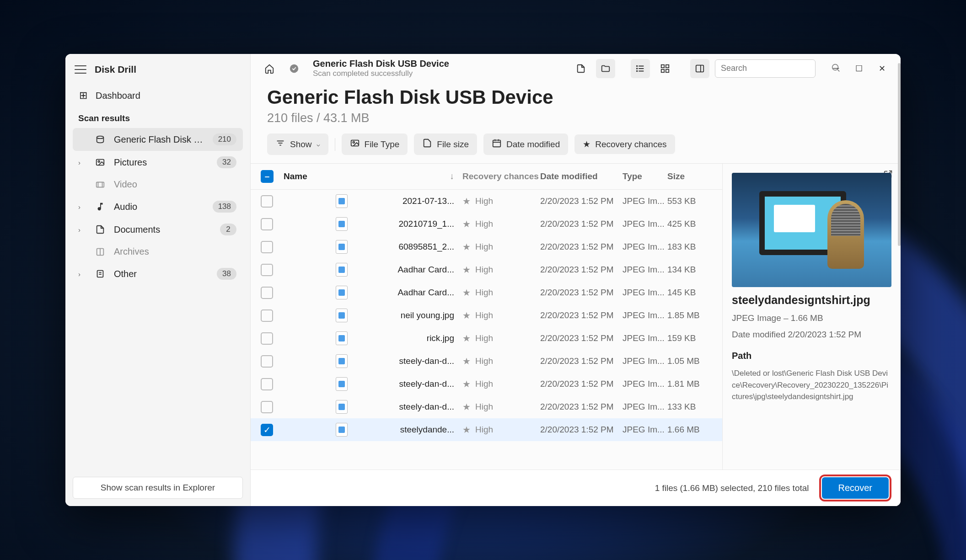  I want to click on table-row: 20210719_1... ★High 2/20/2023 1:52 PM JP…, so click(487, 224).